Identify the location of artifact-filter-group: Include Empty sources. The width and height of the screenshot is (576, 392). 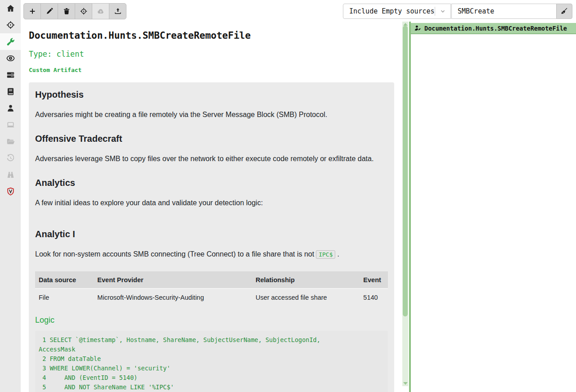
(458, 11).